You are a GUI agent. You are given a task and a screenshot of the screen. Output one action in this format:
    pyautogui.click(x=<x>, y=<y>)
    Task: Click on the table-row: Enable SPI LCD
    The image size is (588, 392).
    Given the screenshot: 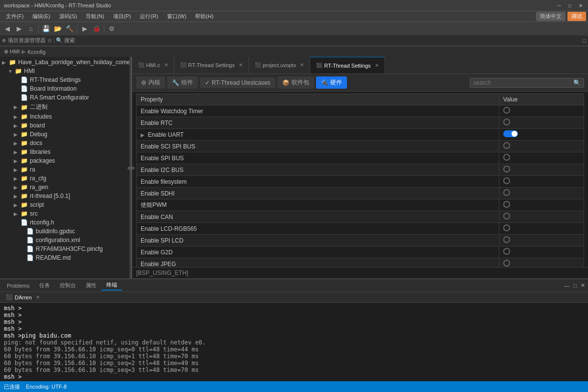 What is the action you would take?
    pyautogui.click(x=361, y=241)
    